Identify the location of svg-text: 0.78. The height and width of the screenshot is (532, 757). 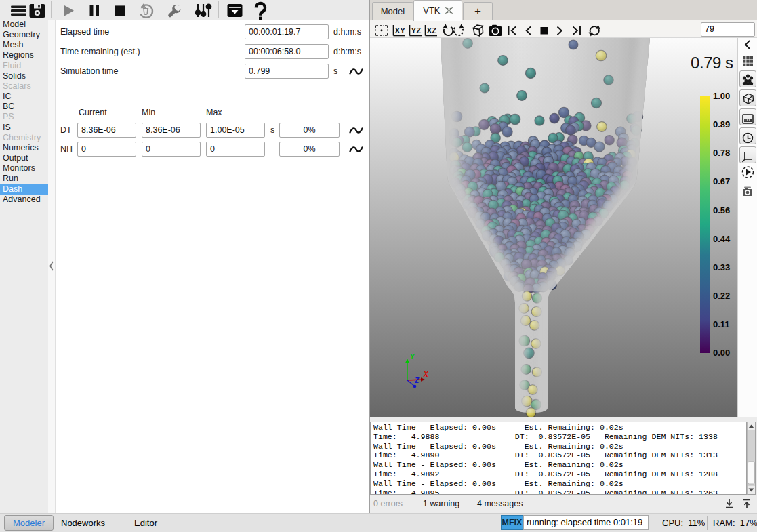
(721, 153).